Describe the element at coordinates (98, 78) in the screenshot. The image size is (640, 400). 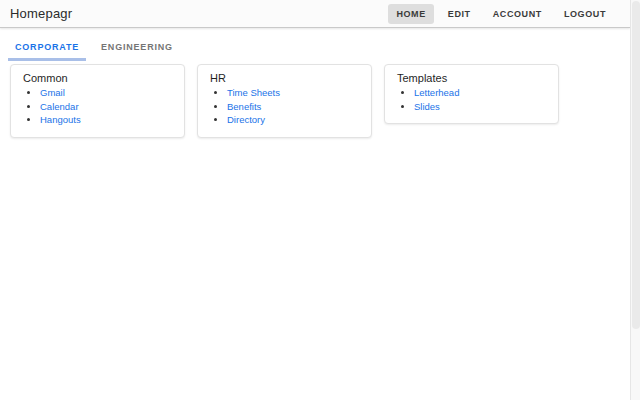
I see `card-title: Common` at that location.